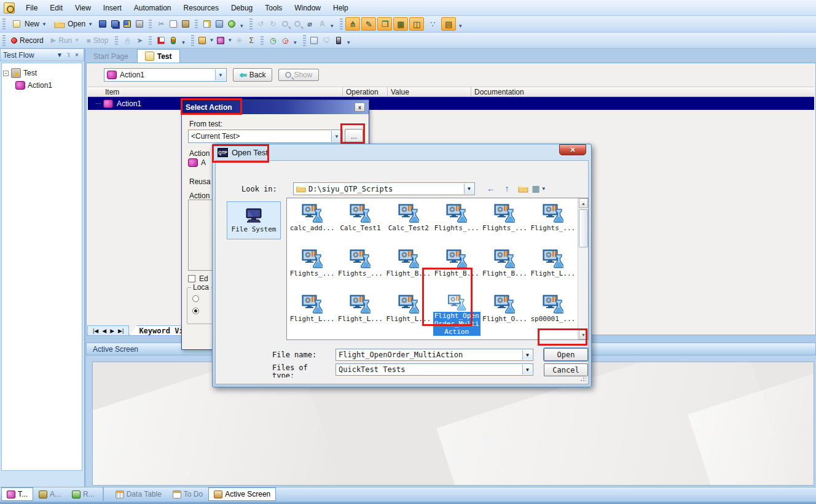 The width and height of the screenshot is (816, 504). Describe the element at coordinates (273, 41) in the screenshot. I see `start-transaction-icon: ◷` at that location.